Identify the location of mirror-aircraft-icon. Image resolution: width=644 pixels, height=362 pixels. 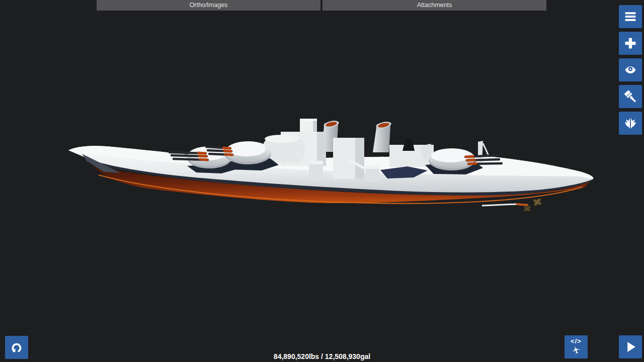
(630, 123).